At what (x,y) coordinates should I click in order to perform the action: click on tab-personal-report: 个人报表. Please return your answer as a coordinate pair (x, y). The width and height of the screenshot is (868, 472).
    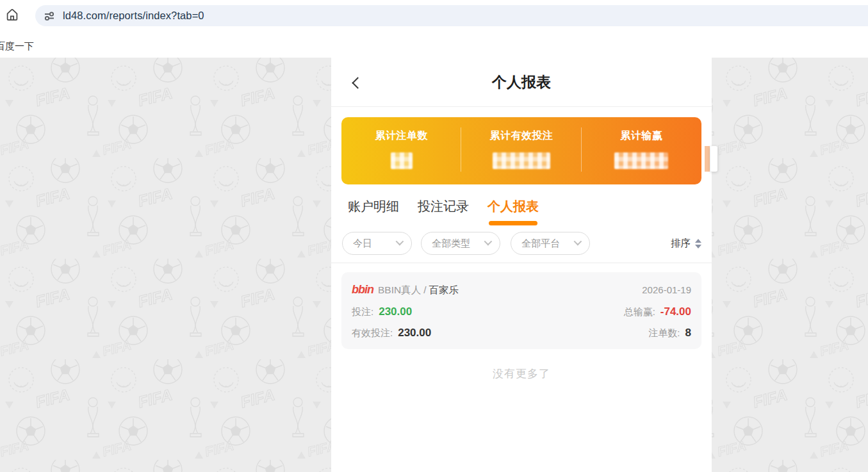
    Looking at the image, I should click on (513, 211).